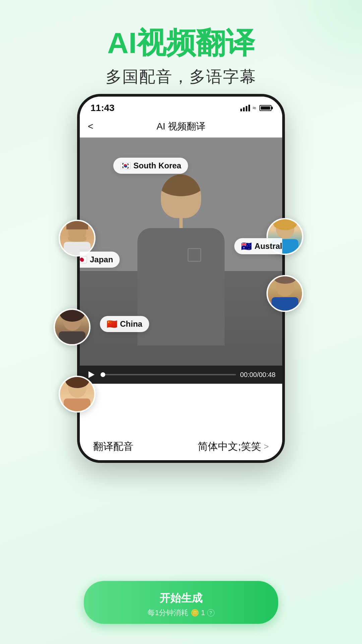 This screenshot has height=644, width=362. I want to click on country-label-china: 🇨🇳 China, so click(125, 324).